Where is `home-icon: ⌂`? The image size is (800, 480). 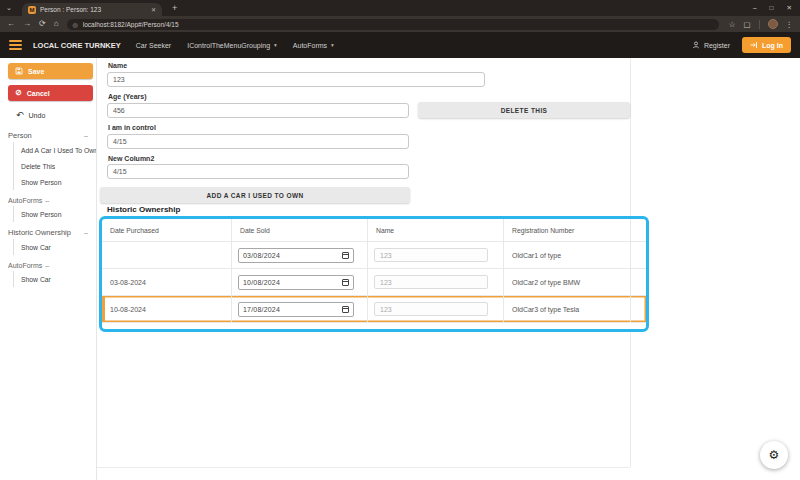
home-icon: ⌂ is located at coordinates (56, 24).